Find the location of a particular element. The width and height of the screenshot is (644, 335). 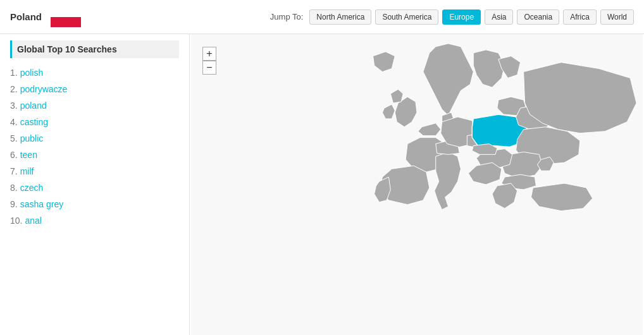

search-term-link: anal is located at coordinates (33, 221).